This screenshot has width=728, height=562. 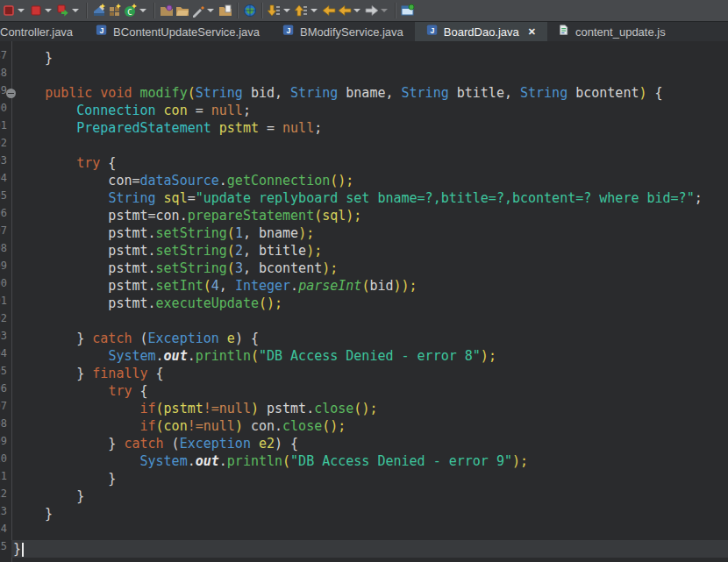 I want to click on code-line: 96 pstmt=con.prepareStatement(sql);, so click(x=364, y=216).